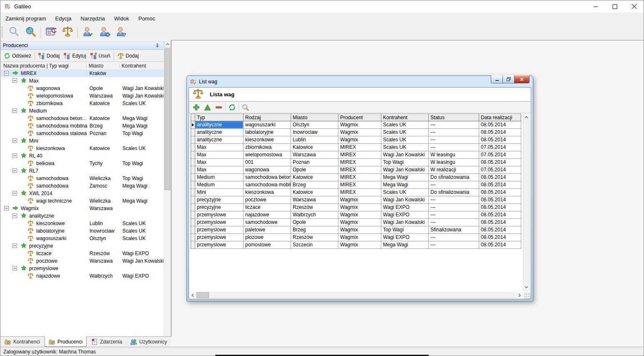  Describe the element at coordinates (82, 103) in the screenshot. I see `tree-row: zbiornikowaKatowiceScales UK` at that location.